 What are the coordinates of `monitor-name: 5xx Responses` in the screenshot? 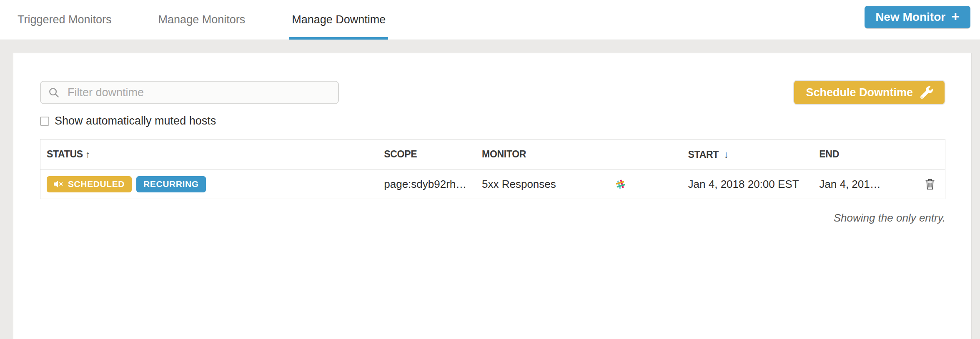 It's located at (519, 184).